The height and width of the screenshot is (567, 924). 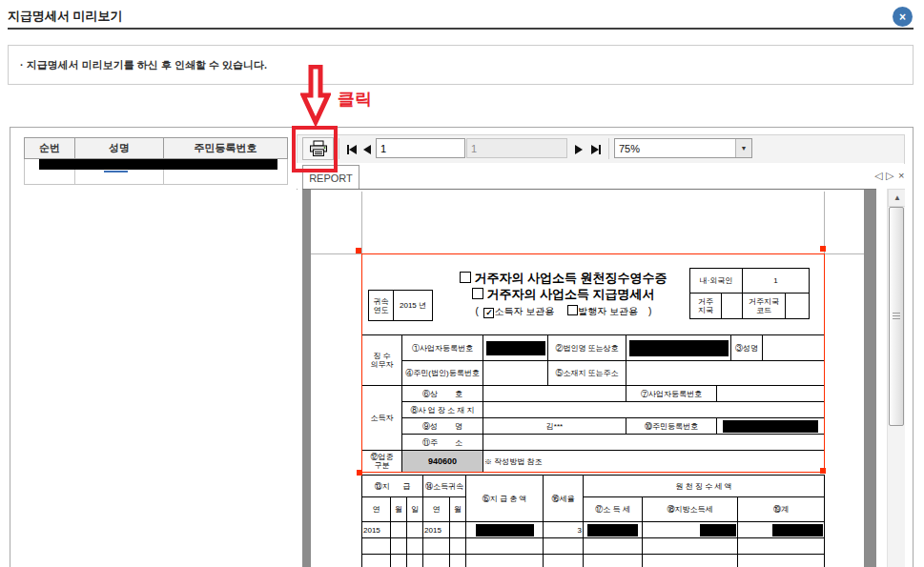 I want to click on col-header: ⑯세율, so click(x=564, y=499).